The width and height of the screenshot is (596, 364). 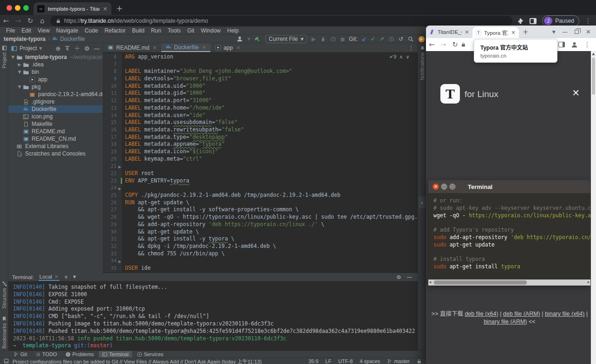 What do you see at coordinates (56, 65) in the screenshot?
I see `tree-item-.idea: ▶.idea` at bounding box center [56, 65].